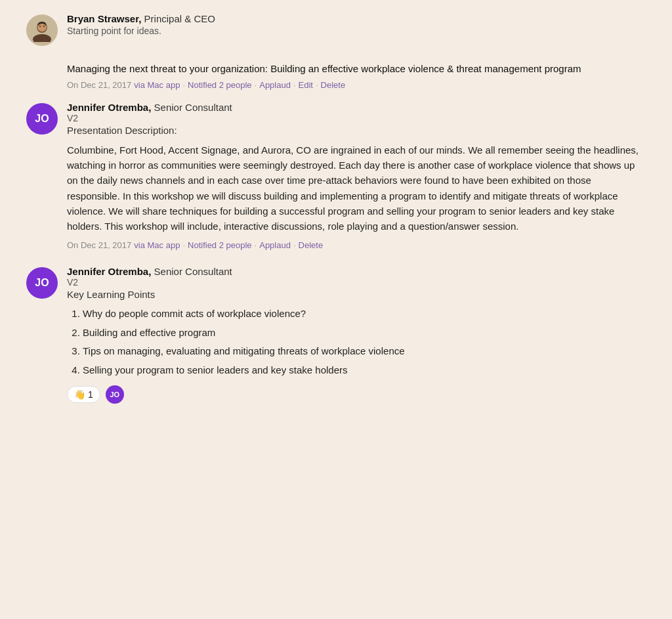  Describe the element at coordinates (157, 85) in the screenshot. I see `post1-via: via Mac app` at that location.